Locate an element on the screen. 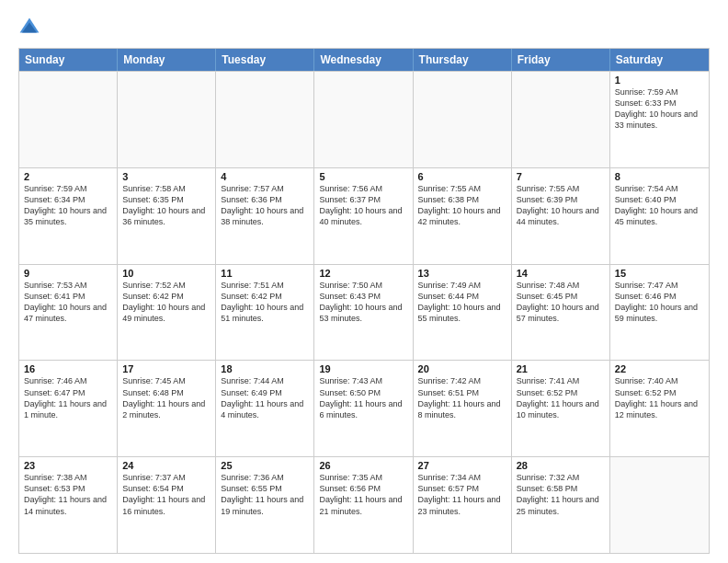 This screenshot has height=563, width=728. cell-info: Sunrise: 7:40 AM Sunset: 6:52 PM Dayligh… is located at coordinates (660, 397).